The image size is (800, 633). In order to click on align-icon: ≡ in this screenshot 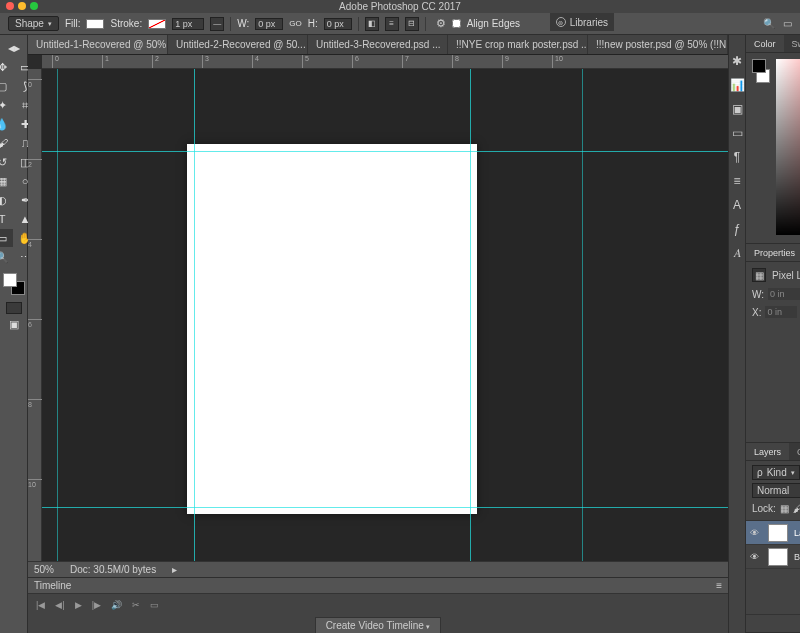, I will do `click(392, 24)`.